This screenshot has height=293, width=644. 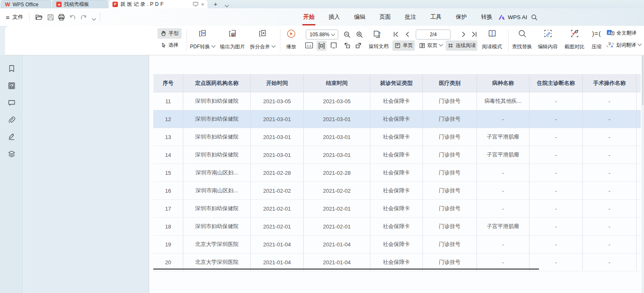 I want to click on read-mode-button: 阅读模式, so click(x=492, y=40).